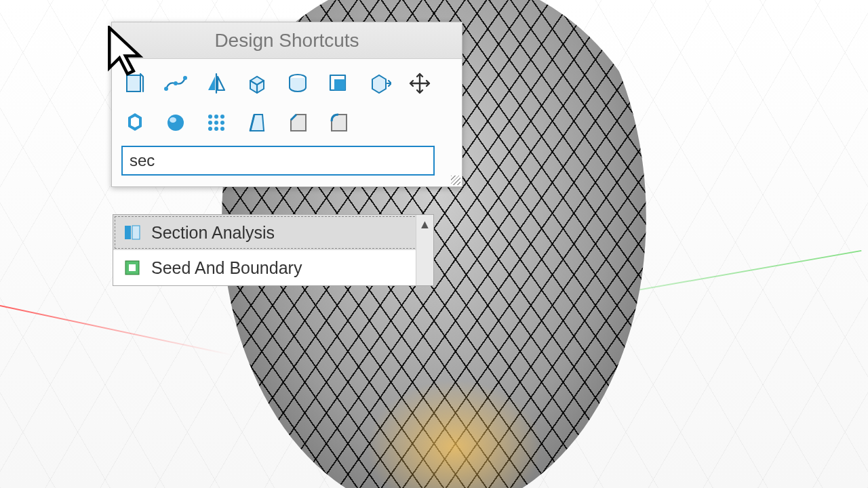  I want to click on draft-icon, so click(257, 123).